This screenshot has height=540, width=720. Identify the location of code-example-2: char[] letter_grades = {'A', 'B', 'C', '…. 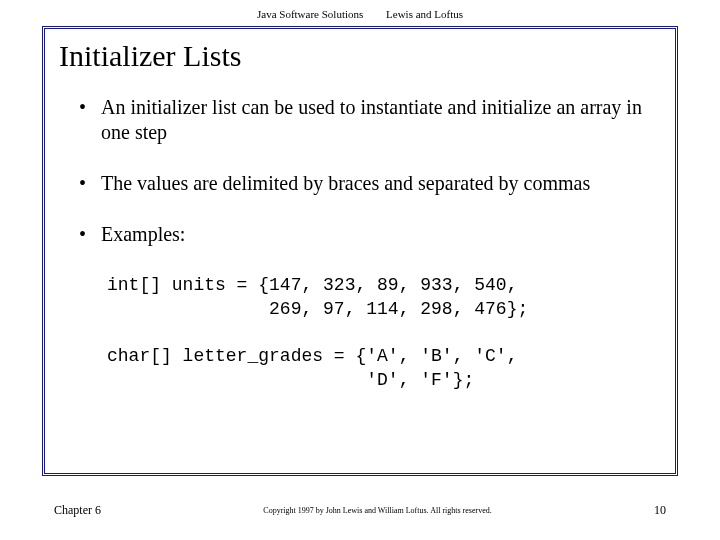
(391, 368).